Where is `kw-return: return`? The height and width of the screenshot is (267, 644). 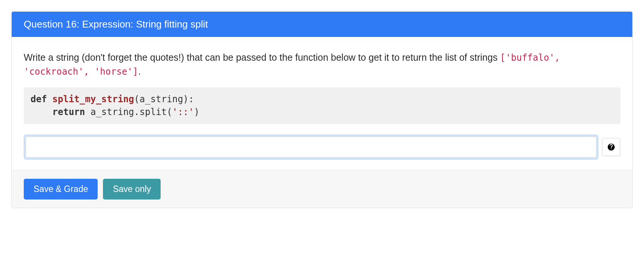 kw-return: return is located at coordinates (69, 112).